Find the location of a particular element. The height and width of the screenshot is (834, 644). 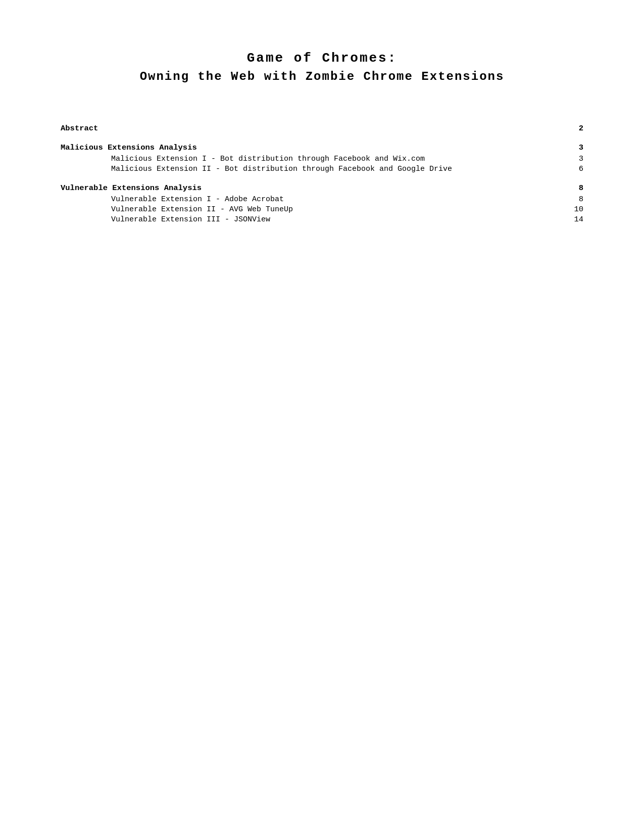

toc-item-label: Malicious Extensions Analysis is located at coordinates (312, 148).